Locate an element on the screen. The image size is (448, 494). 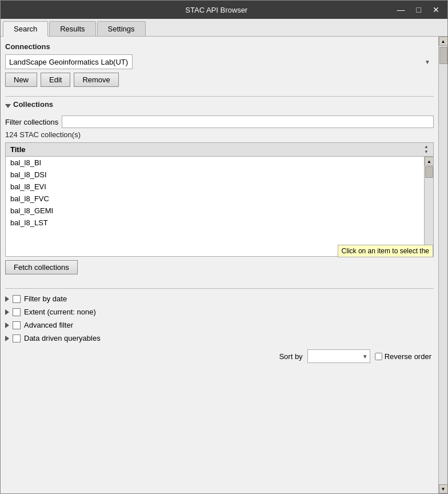
data-driven-queryables-label: Data driven queryables is located at coordinates (62, 338).